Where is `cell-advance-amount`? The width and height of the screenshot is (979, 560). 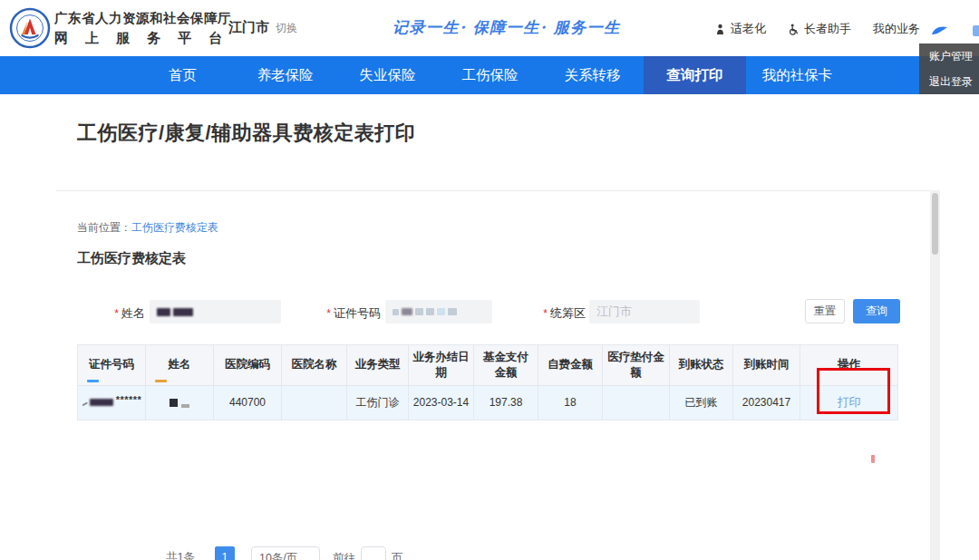 cell-advance-amount is located at coordinates (636, 402).